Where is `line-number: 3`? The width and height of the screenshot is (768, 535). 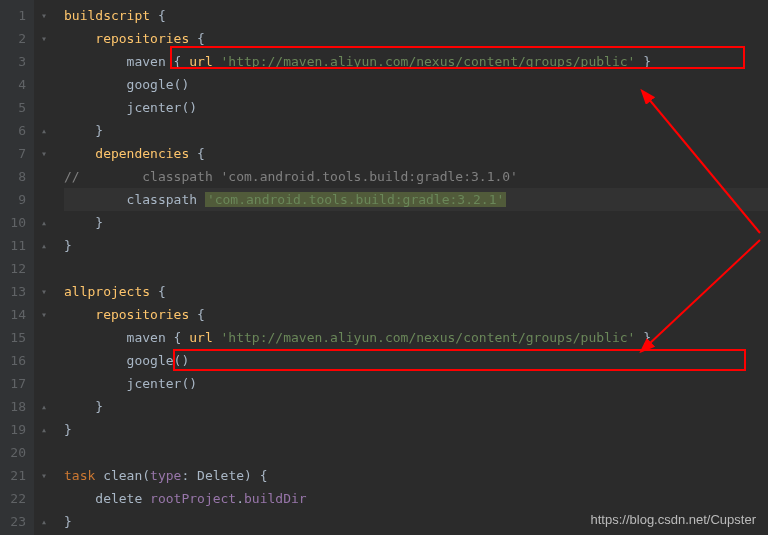
line-number: 3 is located at coordinates (13, 62).